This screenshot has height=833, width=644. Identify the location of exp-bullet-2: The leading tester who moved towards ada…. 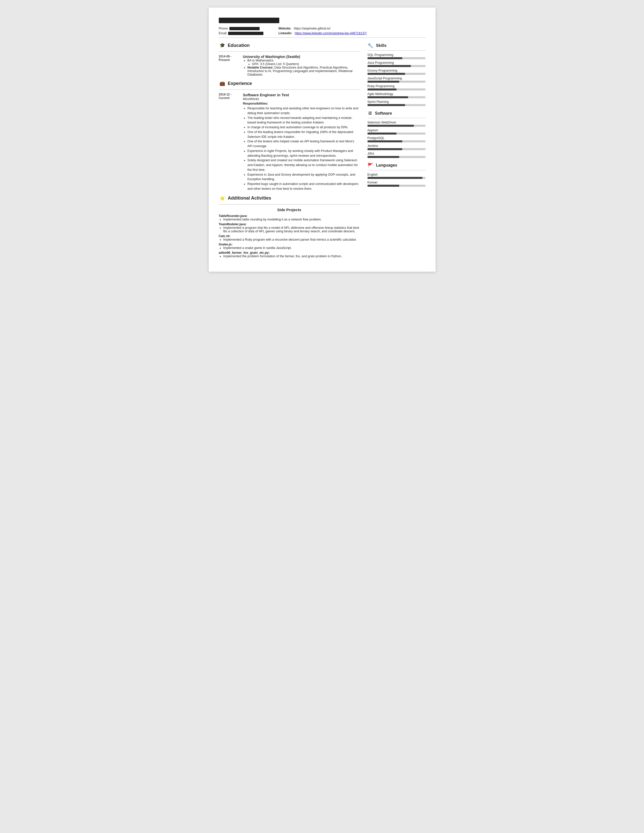
(304, 121).